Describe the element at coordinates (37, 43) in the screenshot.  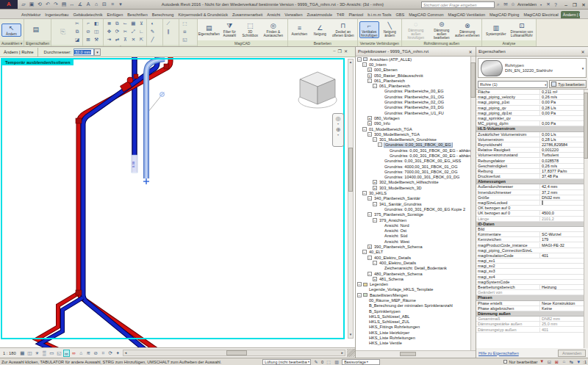
I see `ribbon-group-label-eigenschaften: Eigenschaften` at that location.